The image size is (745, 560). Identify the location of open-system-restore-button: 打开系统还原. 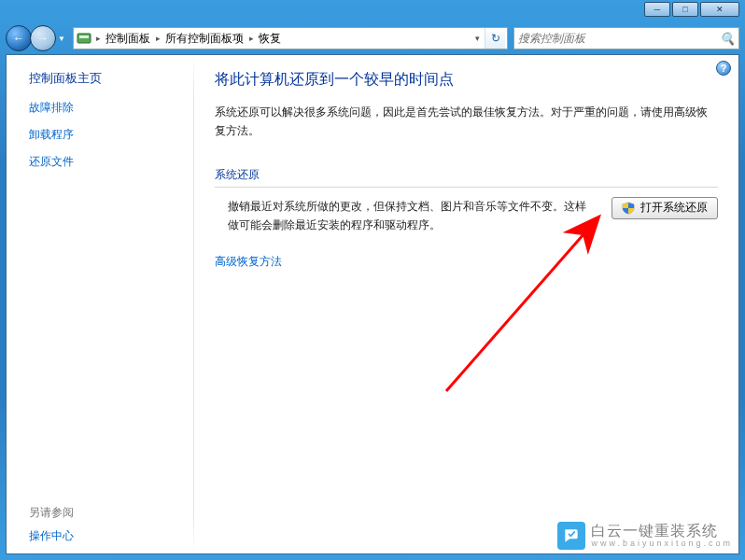
(665, 208).